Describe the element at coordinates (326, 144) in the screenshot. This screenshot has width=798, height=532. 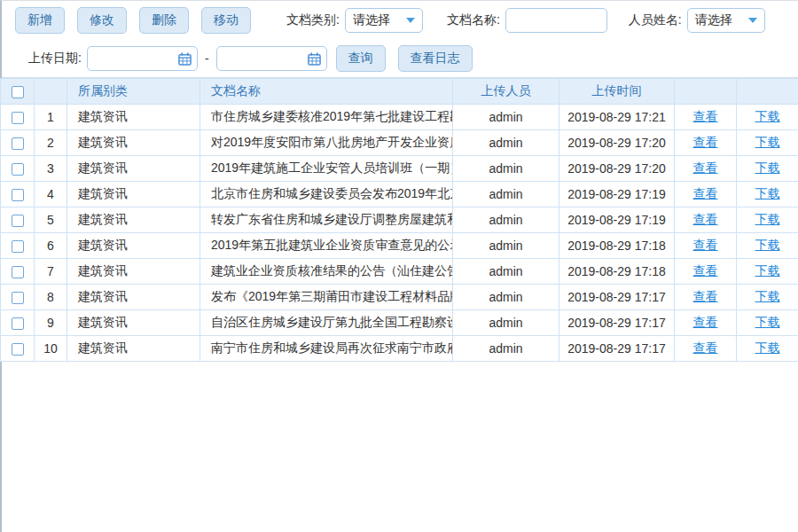
I see `row-doc-name: 对2019年度安阳市第八批房地产开发企业资质...` at that location.